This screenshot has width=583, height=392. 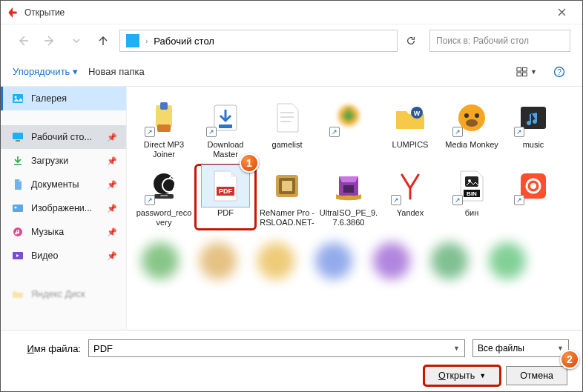 I want to click on search-input: Поиск в: Рабочий стол, so click(x=500, y=41).